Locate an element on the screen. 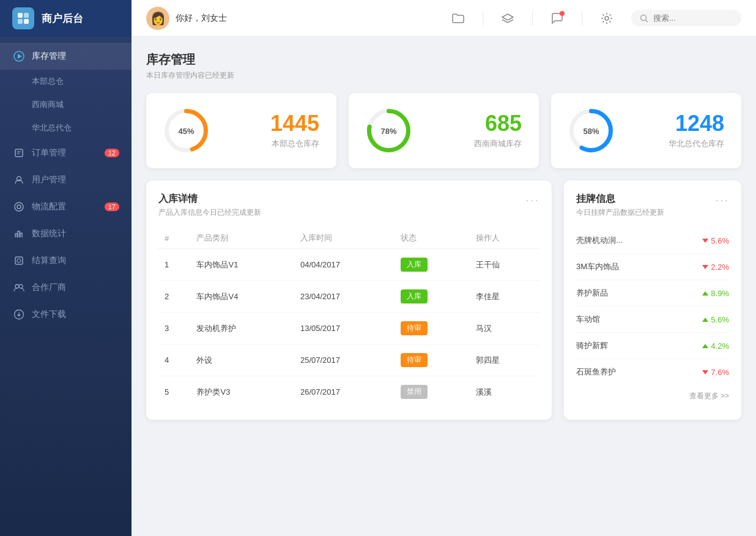 This screenshot has width=756, height=536. status-badge: 禁用 is located at coordinates (414, 392).